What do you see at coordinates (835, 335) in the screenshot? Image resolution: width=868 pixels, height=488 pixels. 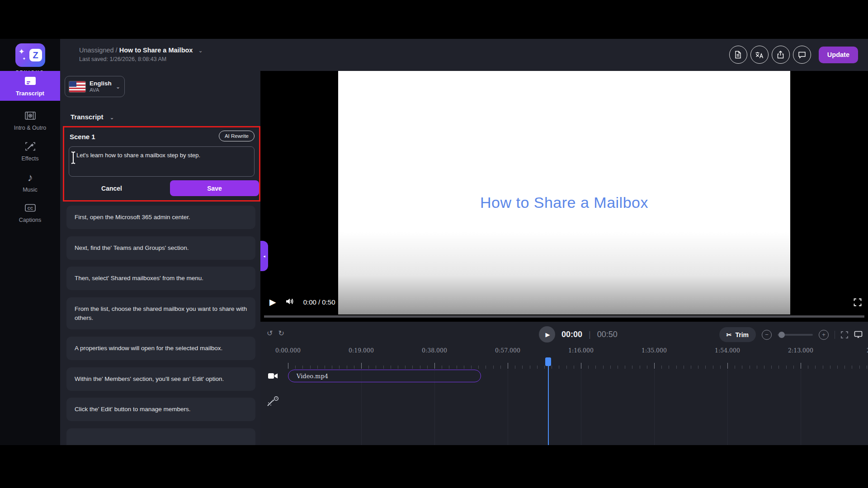 I see `toolbar-divider` at bounding box center [835, 335].